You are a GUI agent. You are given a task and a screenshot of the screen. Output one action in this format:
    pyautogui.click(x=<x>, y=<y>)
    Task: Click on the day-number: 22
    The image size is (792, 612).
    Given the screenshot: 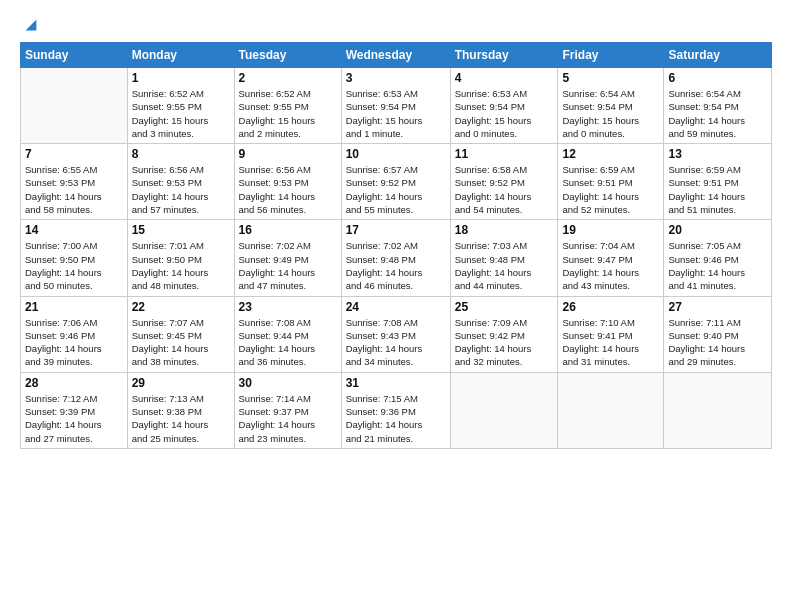 What is the action you would take?
    pyautogui.click(x=181, y=307)
    